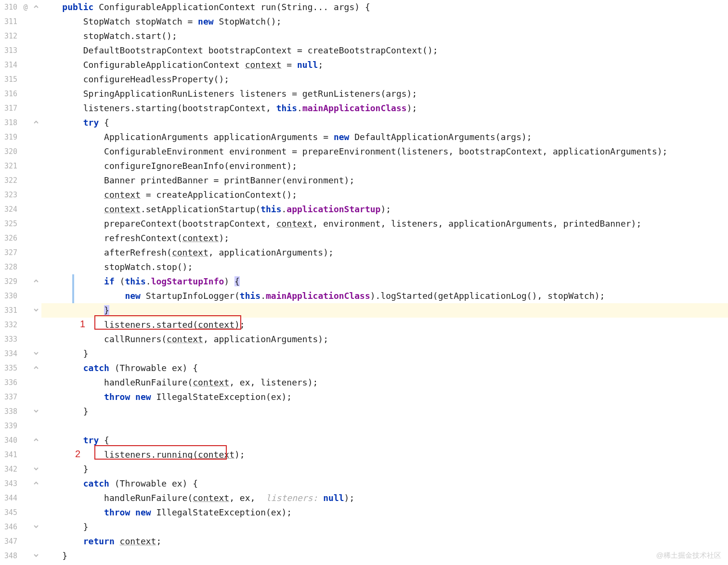 The height and width of the screenshot is (565, 728). Describe the element at coordinates (21, 65) in the screenshot. I see `gutter-row: 314` at that location.